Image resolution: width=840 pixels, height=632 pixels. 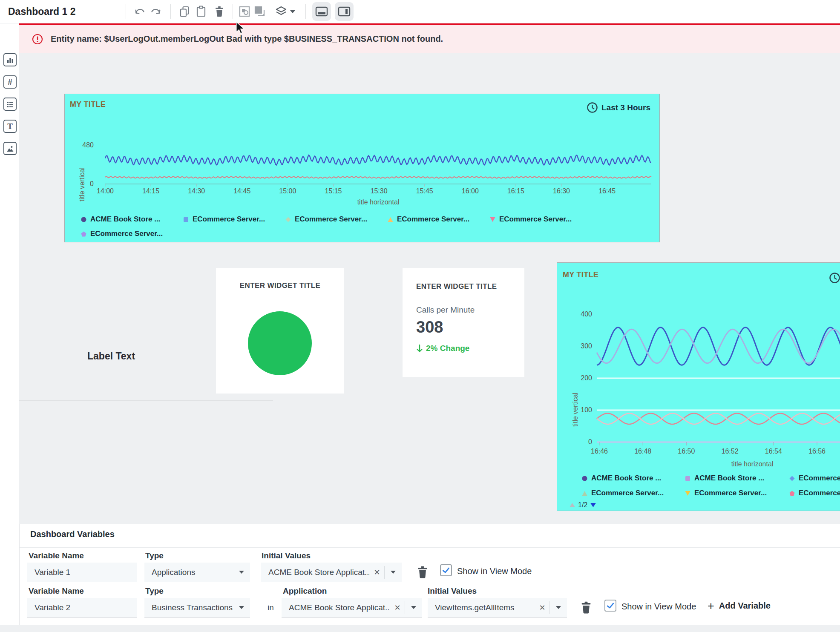 What do you see at coordinates (446, 310) in the screenshot?
I see `metric-label: Calls per Minute` at bounding box center [446, 310].